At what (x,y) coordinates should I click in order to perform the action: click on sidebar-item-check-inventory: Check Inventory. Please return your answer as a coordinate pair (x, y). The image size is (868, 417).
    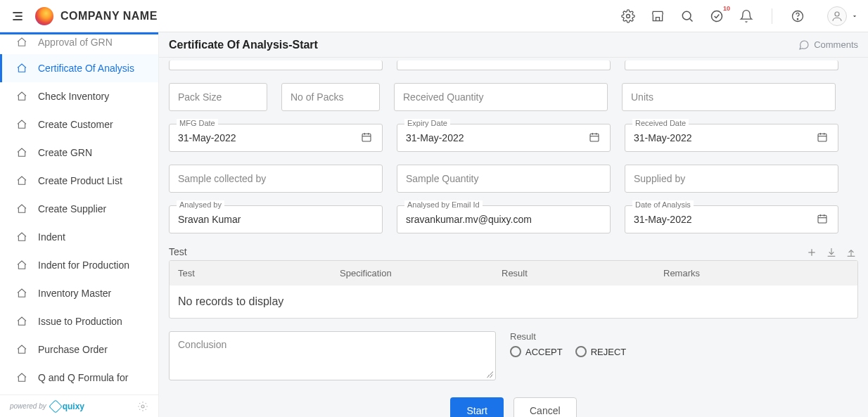
    Looking at the image, I should click on (79, 96).